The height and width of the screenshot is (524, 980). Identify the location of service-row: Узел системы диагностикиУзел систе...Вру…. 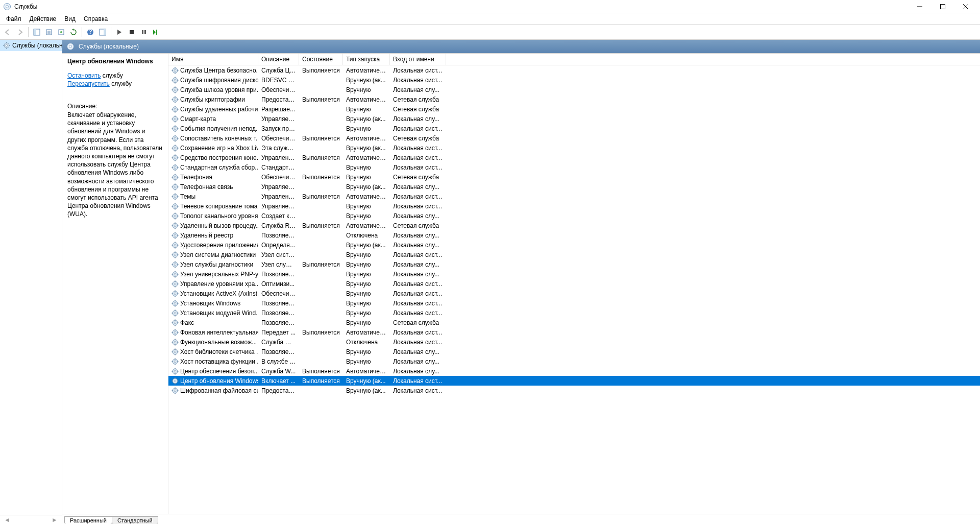
(574, 254).